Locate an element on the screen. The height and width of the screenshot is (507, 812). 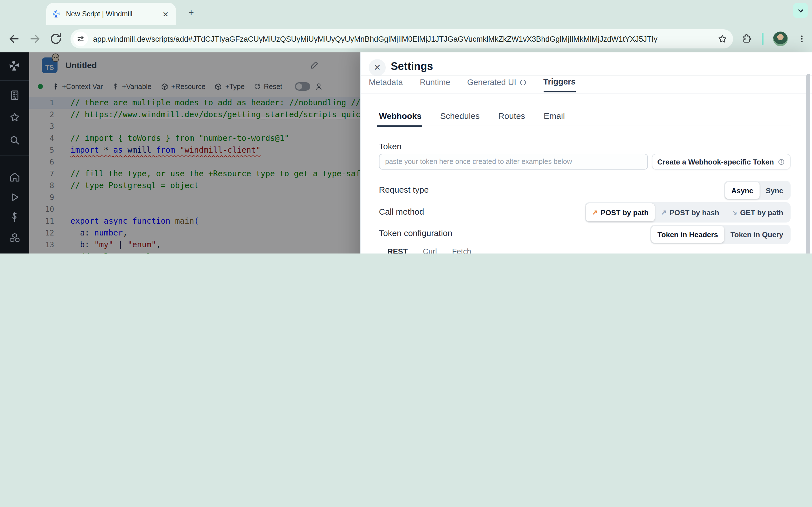
option-post-by-path: ↗ POST by path is located at coordinates (620, 212).